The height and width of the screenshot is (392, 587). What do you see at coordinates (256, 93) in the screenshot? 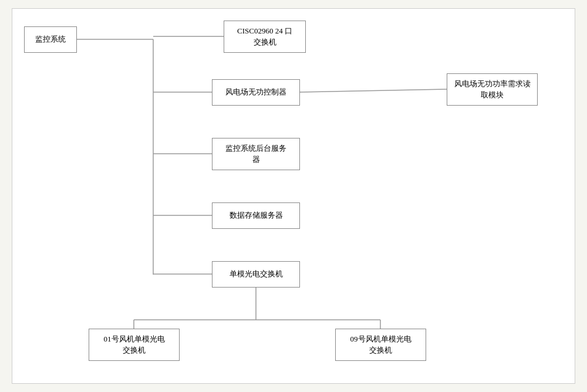
I see `box-fengdianchang: 风电场无功控制器` at bounding box center [256, 93].